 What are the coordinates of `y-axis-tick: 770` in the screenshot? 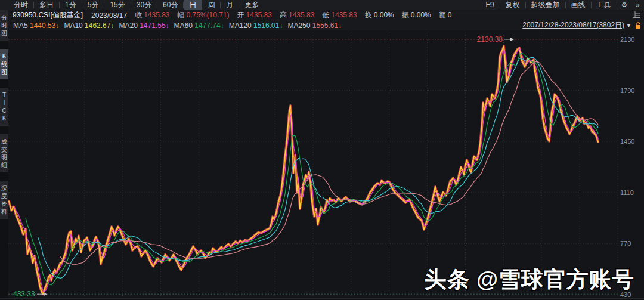 It's located at (626, 243).